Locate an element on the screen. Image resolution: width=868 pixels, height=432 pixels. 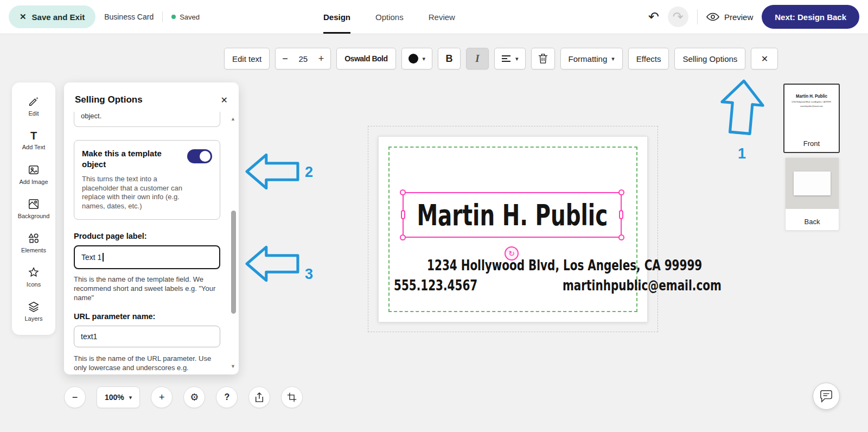
undo-icon: ↶ is located at coordinates (654, 17).